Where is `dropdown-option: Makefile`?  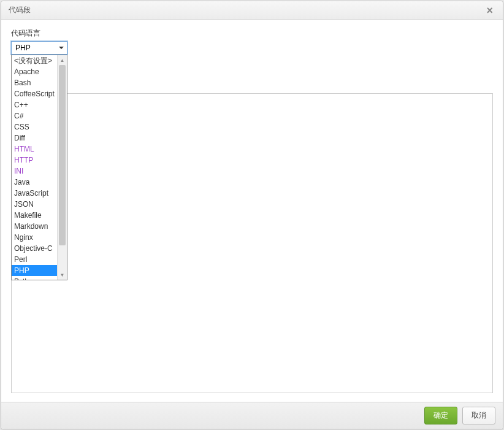 dropdown-option: Makefile is located at coordinates (34, 215).